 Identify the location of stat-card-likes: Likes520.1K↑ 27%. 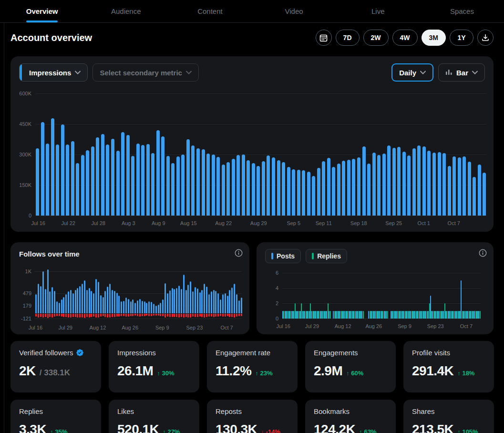
(154, 416).